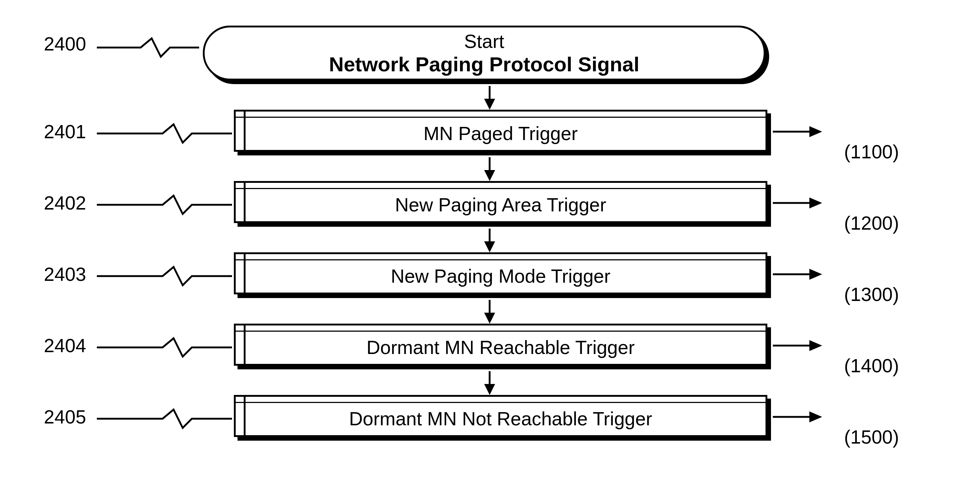 This screenshot has width=980, height=501. What do you see at coordinates (501, 416) in the screenshot?
I see `step-dormant-not-reachable: Dormant MN Not Reachable Trigger` at bounding box center [501, 416].